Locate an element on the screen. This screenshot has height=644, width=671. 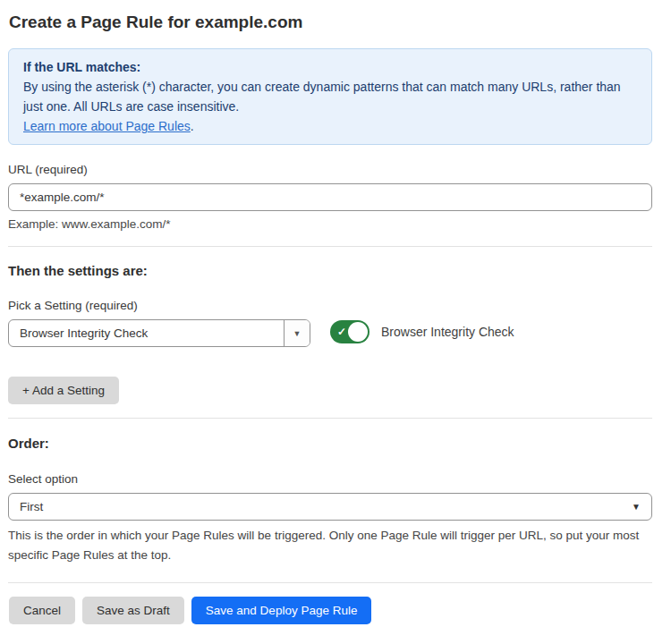
add-setting-button: + Add a Setting is located at coordinates (64, 390).